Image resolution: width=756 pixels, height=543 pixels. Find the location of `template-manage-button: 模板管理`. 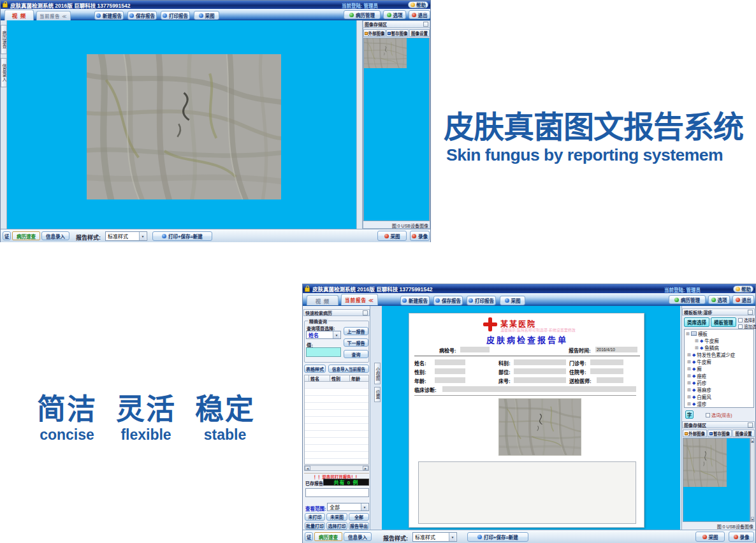

template-manage-button: 模板管理 is located at coordinates (723, 322).